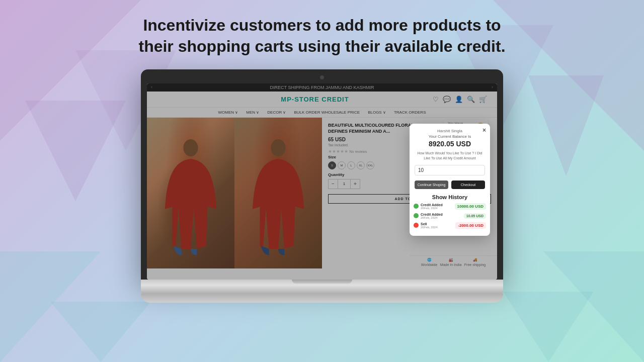 The image size is (644, 362). I want to click on modal-username: Harshit Singla, so click(450, 131).